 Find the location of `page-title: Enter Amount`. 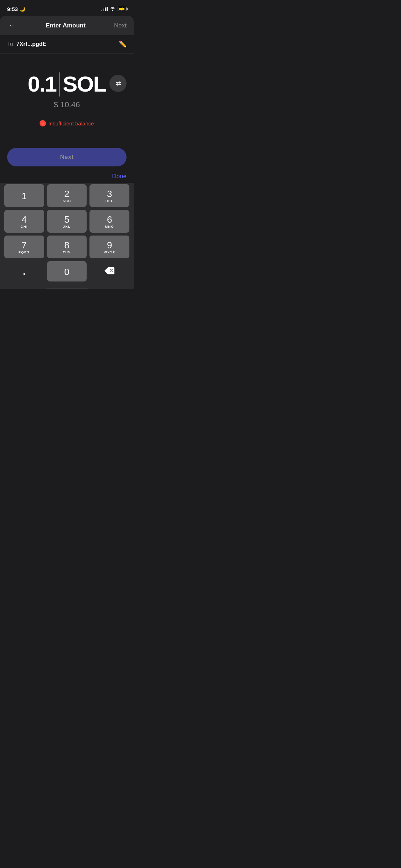

page-title: Enter Amount is located at coordinates (66, 26).